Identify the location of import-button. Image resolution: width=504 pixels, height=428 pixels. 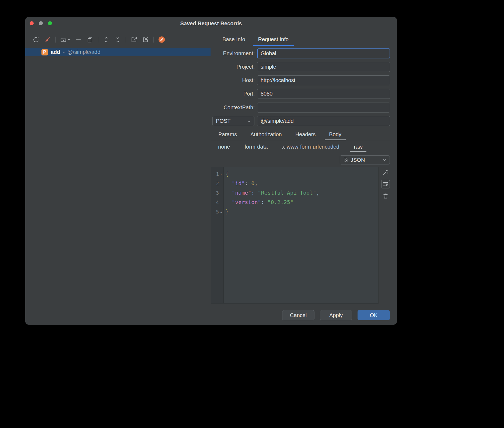
(145, 40).